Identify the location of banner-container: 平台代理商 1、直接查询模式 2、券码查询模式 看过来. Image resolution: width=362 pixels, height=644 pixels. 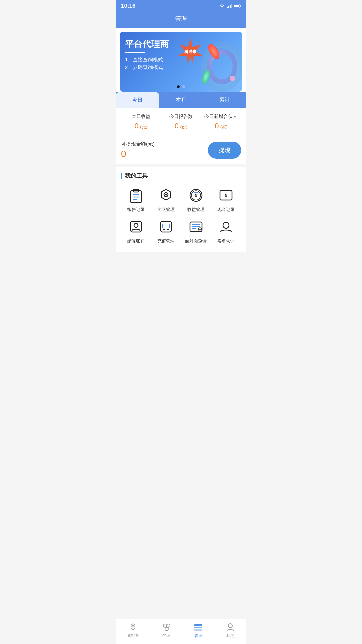
(181, 60).